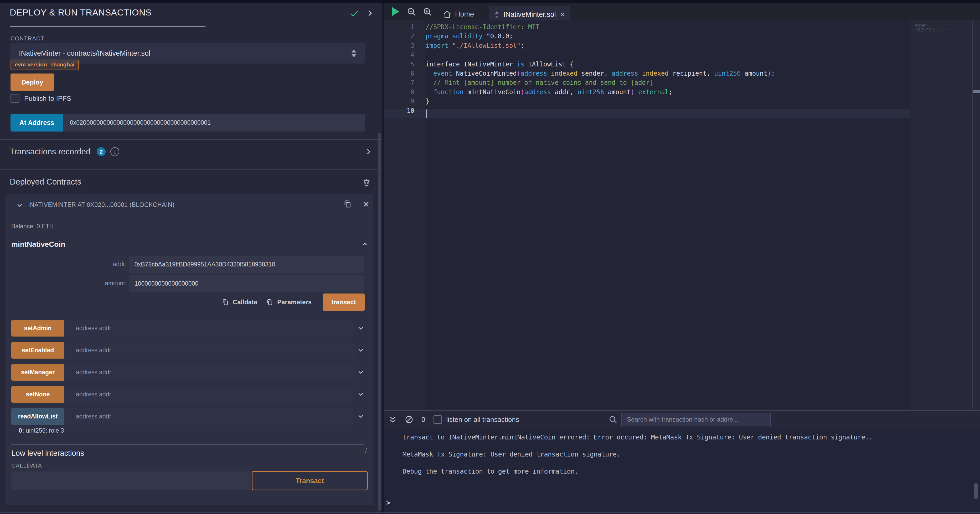  What do you see at coordinates (530, 14) in the screenshot?
I see `tab-active-label: INativeMinter.sol` at bounding box center [530, 14].